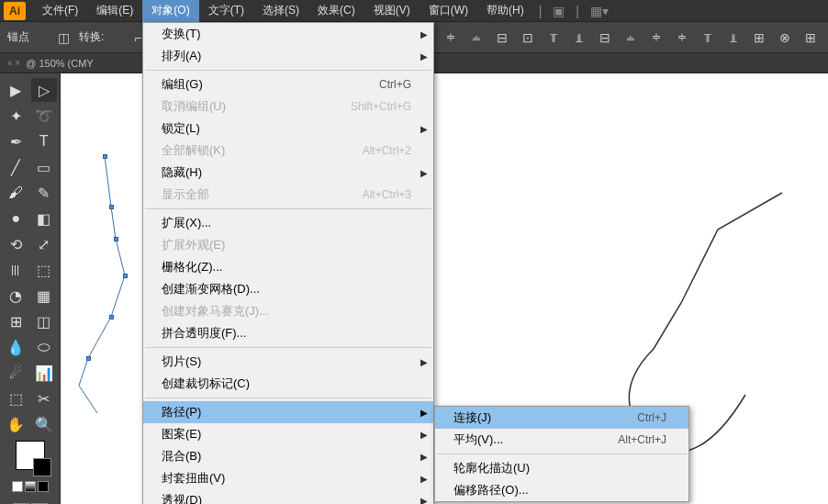 The width and height of the screenshot is (828, 504). I want to click on blob-tool: ●, so click(17, 218).